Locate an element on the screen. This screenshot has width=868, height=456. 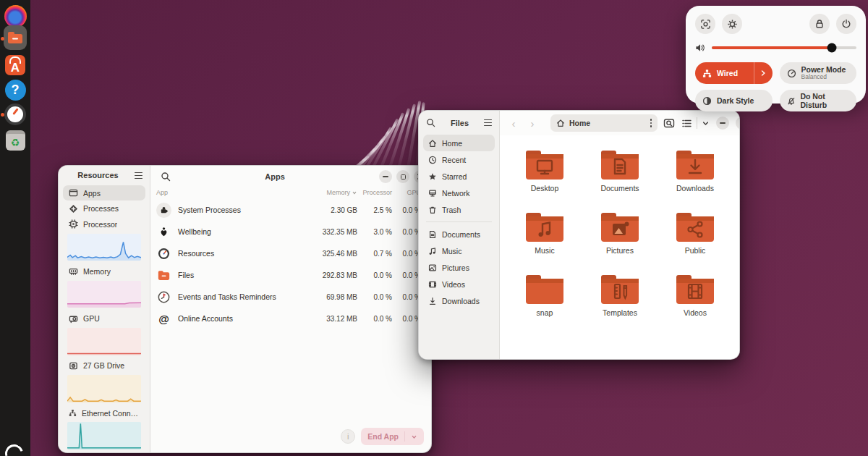
column-processor: Processor is located at coordinates (375, 193).